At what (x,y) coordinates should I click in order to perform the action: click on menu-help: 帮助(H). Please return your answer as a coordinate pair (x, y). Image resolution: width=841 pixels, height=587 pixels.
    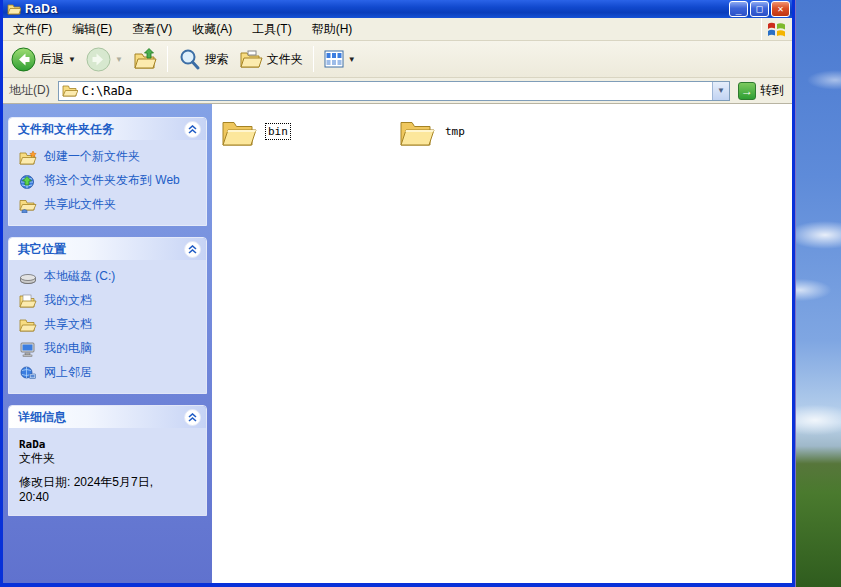
    Looking at the image, I should click on (332, 30).